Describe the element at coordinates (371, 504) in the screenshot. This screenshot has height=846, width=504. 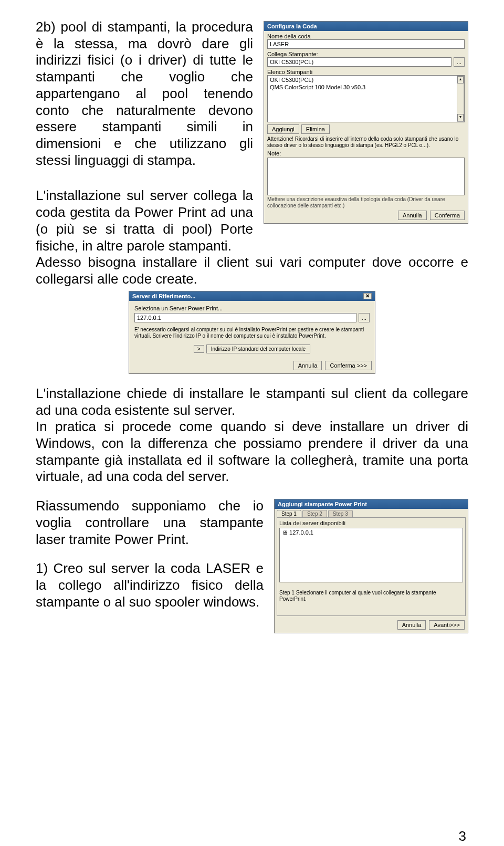
I see `dialog-titlebar: Aggiungi stampante Power Print` at that location.